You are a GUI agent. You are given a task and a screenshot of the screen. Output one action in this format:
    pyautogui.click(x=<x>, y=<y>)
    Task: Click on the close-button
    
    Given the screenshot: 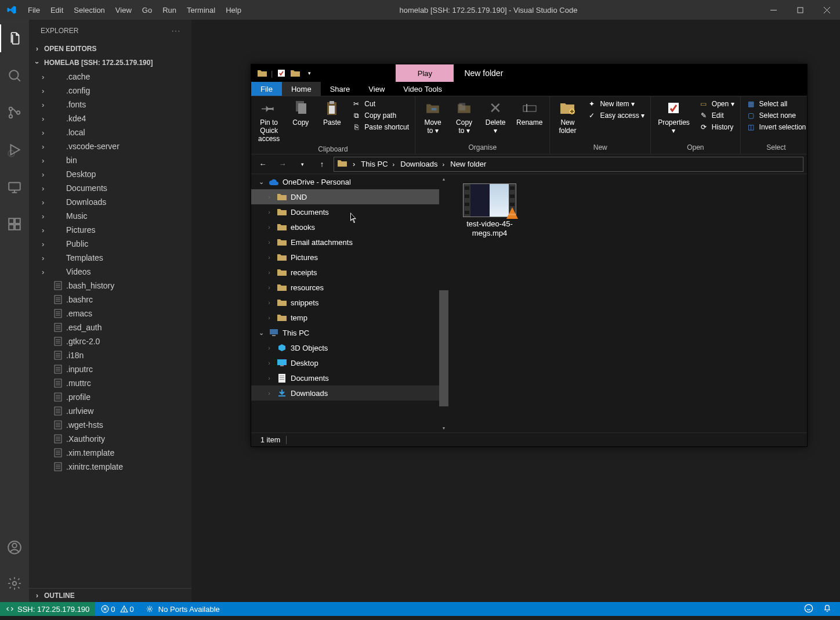 What is the action you would take?
    pyautogui.click(x=827, y=10)
    